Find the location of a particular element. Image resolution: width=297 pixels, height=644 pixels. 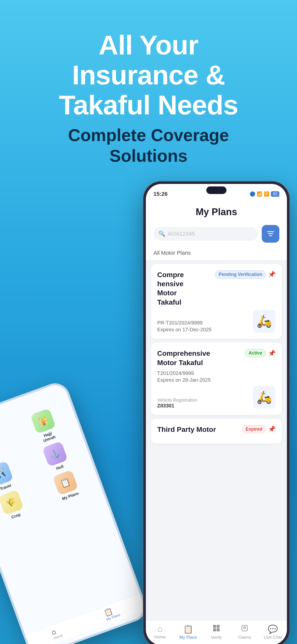

health-icon-box: 🌿 is located at coordinates (1, 441).